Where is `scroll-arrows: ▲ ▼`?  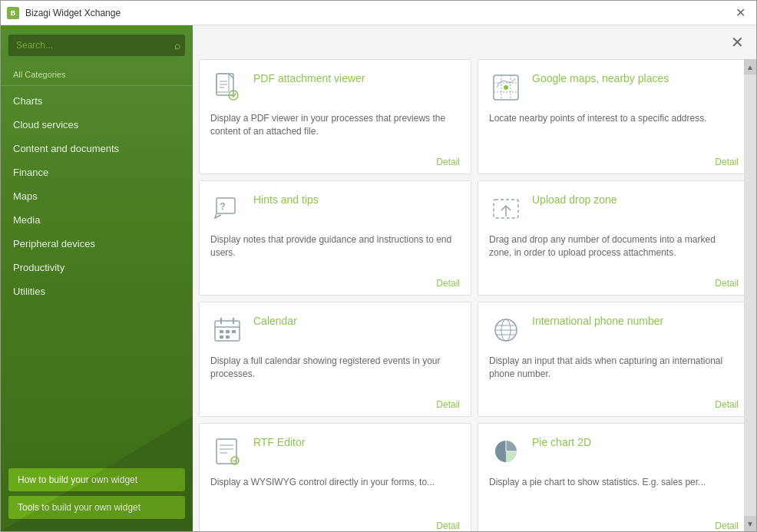 scroll-arrows: ▲ ▼ is located at coordinates (750, 295).